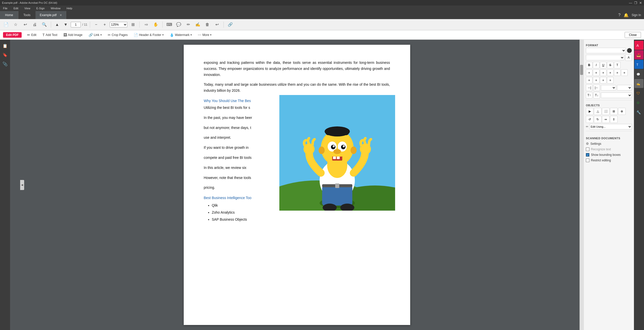  Describe the element at coordinates (169, 25) in the screenshot. I see `keyboard-button: ⌨` at that location.